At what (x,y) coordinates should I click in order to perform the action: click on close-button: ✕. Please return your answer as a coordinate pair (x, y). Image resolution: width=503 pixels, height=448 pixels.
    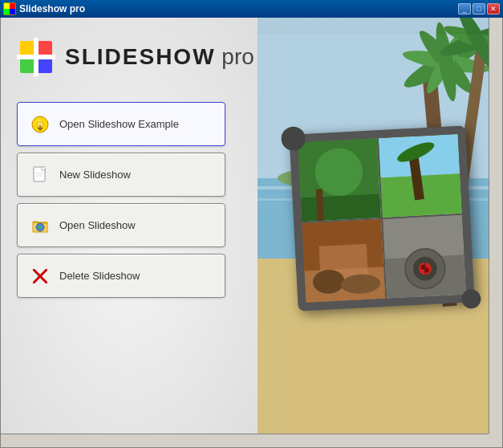
    Looking at the image, I should click on (493, 9).